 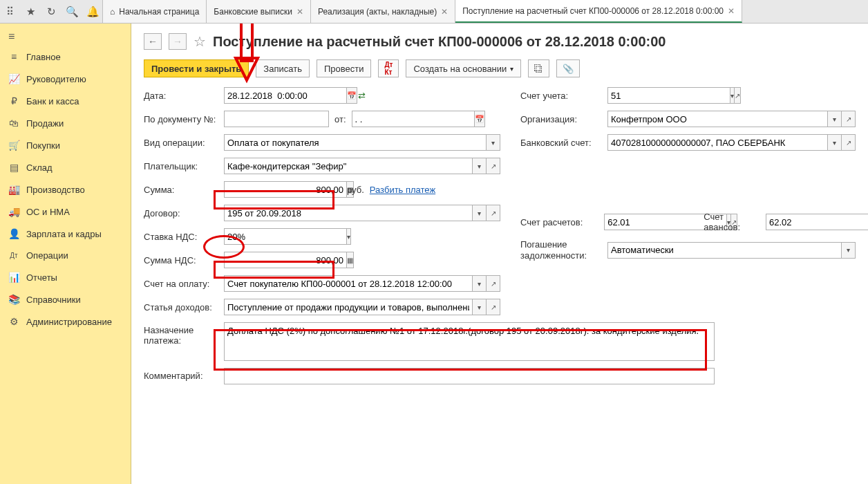 What do you see at coordinates (14, 167) in the screenshot?
I see `stock-icon: ▤` at bounding box center [14, 167].